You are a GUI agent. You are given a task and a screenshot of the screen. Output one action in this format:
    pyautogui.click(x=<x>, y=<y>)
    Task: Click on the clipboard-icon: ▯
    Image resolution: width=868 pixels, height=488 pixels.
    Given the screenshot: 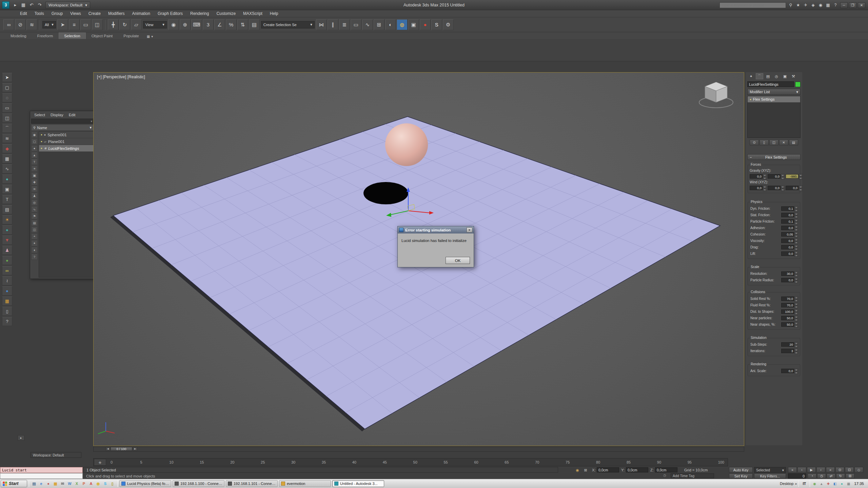 What is the action you would take?
    pyautogui.click(x=7, y=311)
    